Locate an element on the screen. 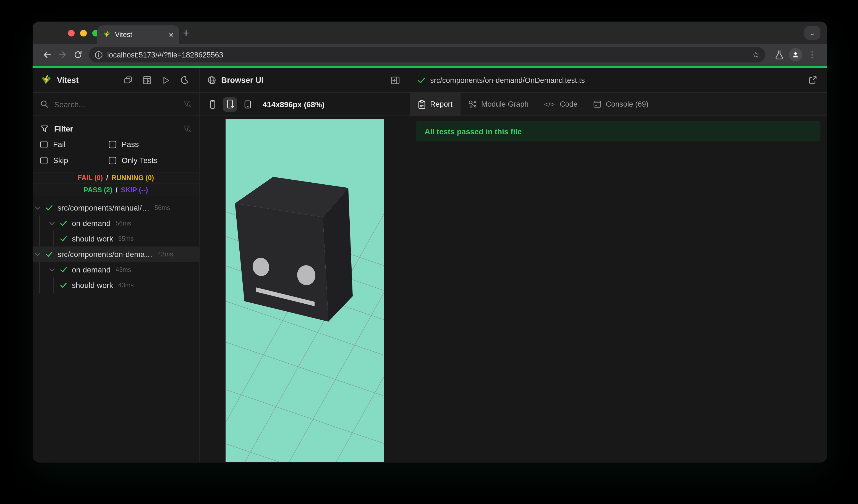 This screenshot has height=504, width=858. checkbox-only-tests is located at coordinates (112, 160).